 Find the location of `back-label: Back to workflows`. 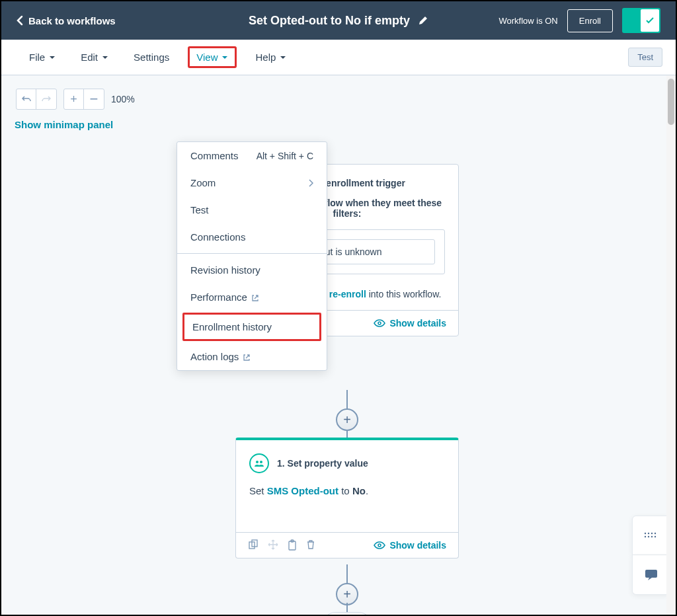

back-label: Back to workflows is located at coordinates (72, 21).